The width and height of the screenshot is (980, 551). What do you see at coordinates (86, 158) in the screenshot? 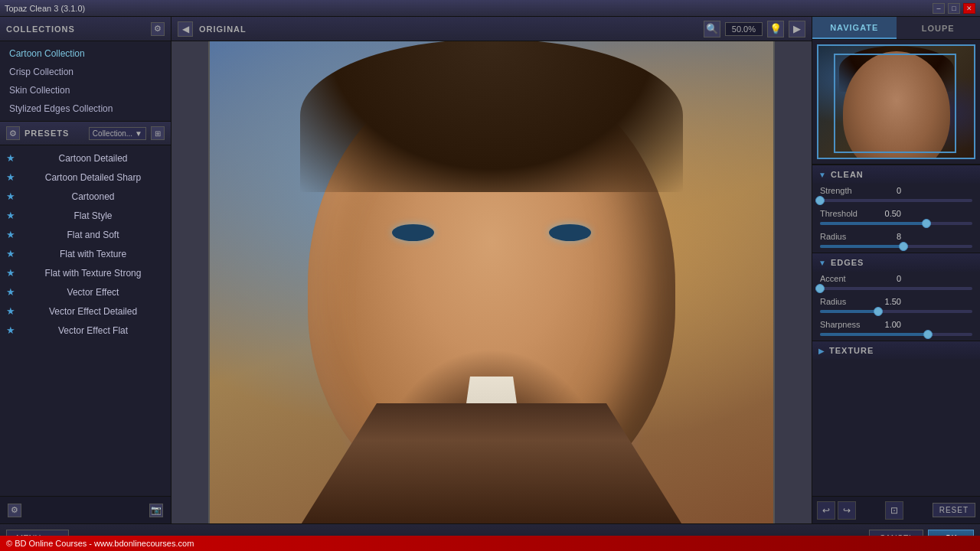
I see `preset-item-cartoon-detailed: ★ Cartoon Detailed` at bounding box center [86, 158].